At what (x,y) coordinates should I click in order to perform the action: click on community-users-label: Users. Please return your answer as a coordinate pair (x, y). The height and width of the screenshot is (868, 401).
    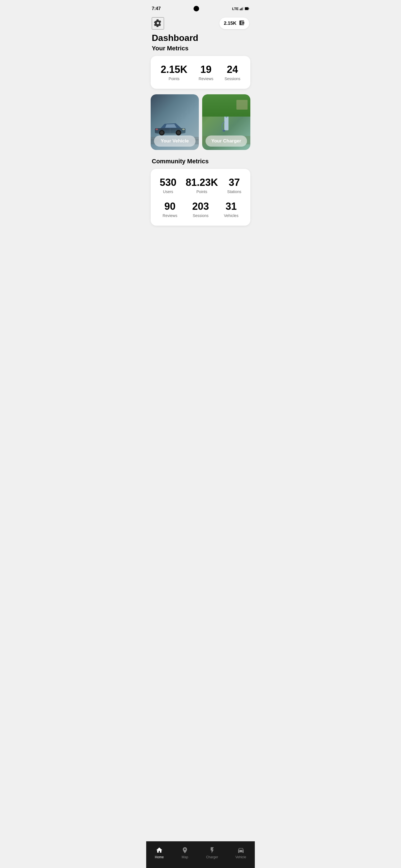
    Looking at the image, I should click on (168, 191).